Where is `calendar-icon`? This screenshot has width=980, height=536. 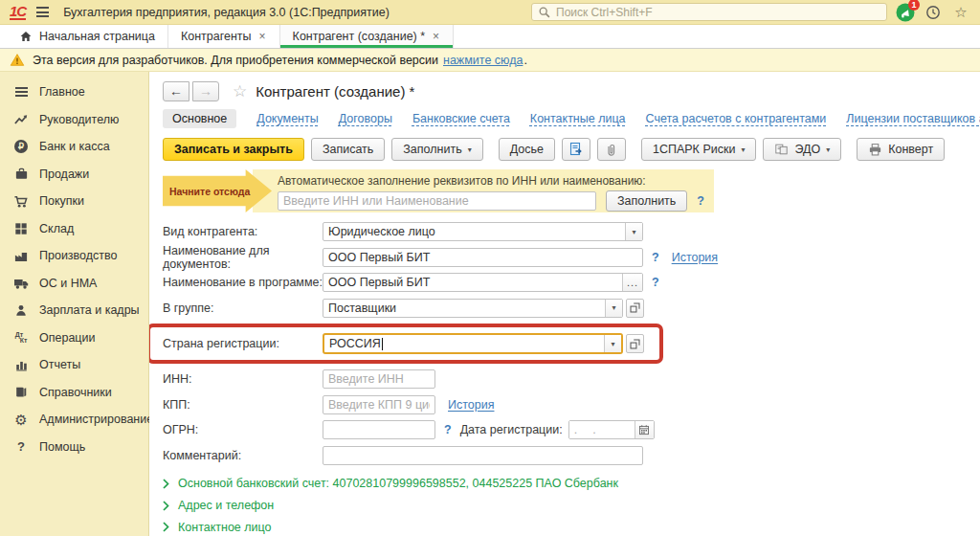
calendar-icon is located at coordinates (644, 430).